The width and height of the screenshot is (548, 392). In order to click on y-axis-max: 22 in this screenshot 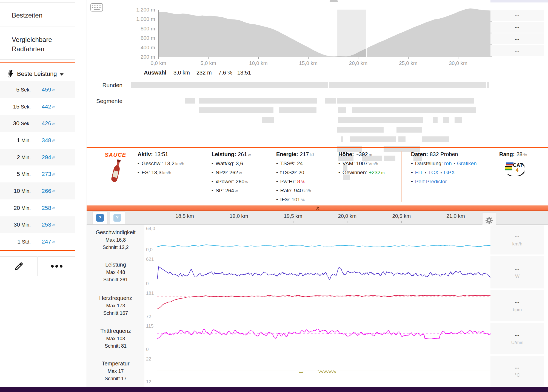, I will do `click(149, 359)`.